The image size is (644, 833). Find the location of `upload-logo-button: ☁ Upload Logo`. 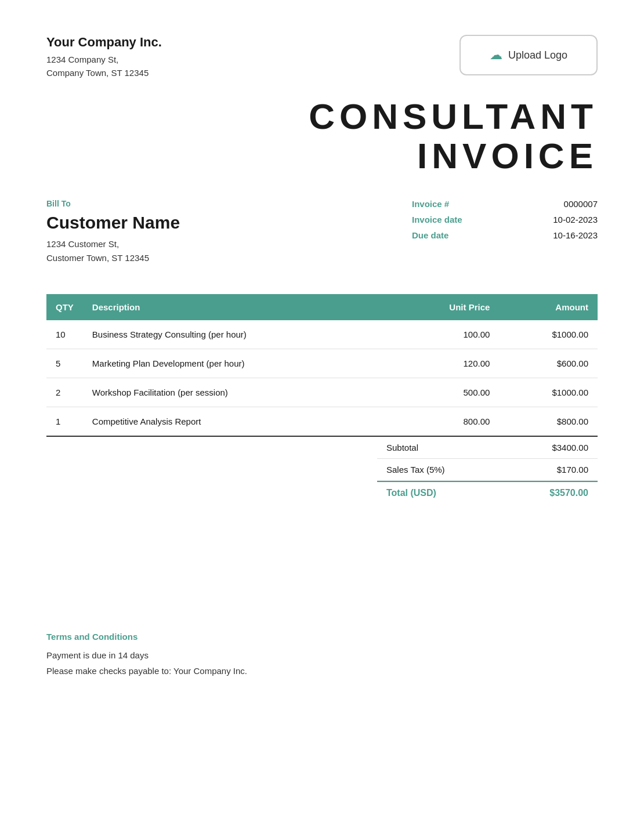

upload-logo-button: ☁ Upload Logo is located at coordinates (529, 55).